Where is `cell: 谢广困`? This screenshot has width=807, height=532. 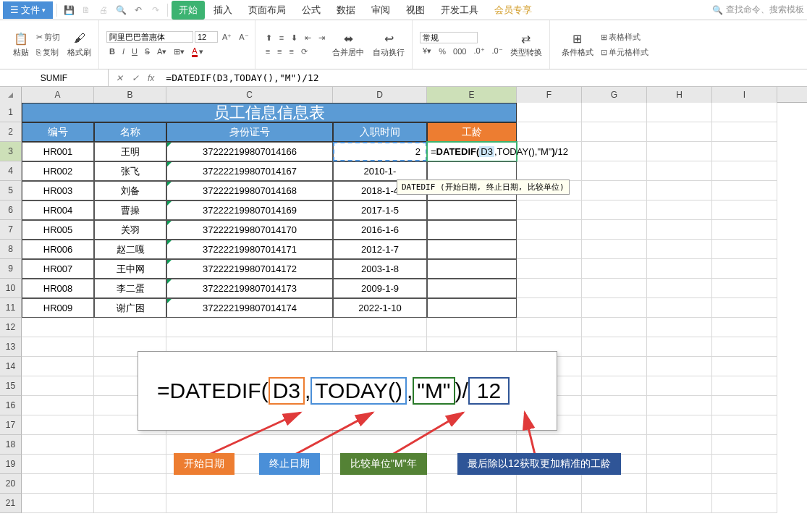
cell: 谢广困 is located at coordinates (130, 308).